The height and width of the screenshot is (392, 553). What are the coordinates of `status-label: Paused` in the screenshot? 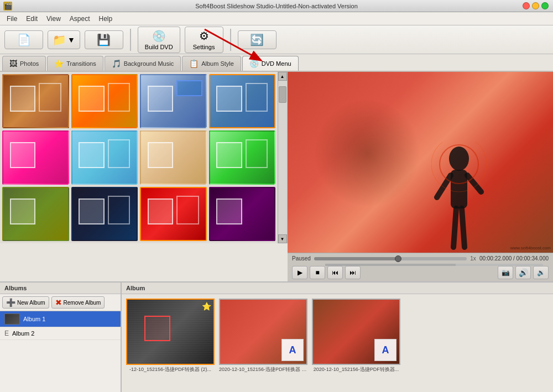 It's located at (301, 259).